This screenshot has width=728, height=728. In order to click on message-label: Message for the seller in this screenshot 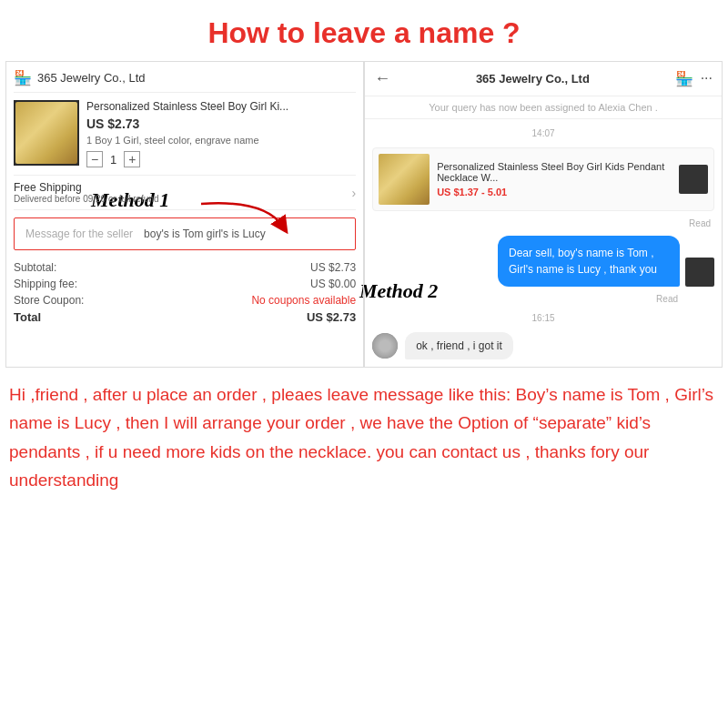, I will do `click(79, 234)`.